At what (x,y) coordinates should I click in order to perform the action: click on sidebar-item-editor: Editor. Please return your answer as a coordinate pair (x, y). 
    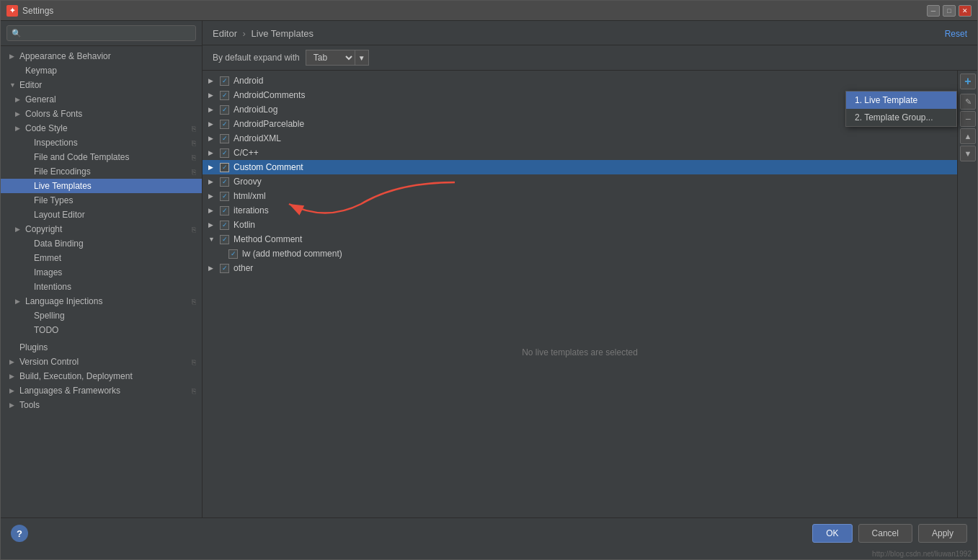
    Looking at the image, I should click on (101, 85).